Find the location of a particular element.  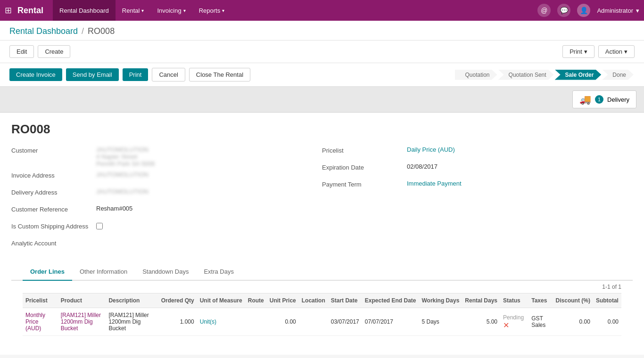

at-icon: @ is located at coordinates (544, 10).